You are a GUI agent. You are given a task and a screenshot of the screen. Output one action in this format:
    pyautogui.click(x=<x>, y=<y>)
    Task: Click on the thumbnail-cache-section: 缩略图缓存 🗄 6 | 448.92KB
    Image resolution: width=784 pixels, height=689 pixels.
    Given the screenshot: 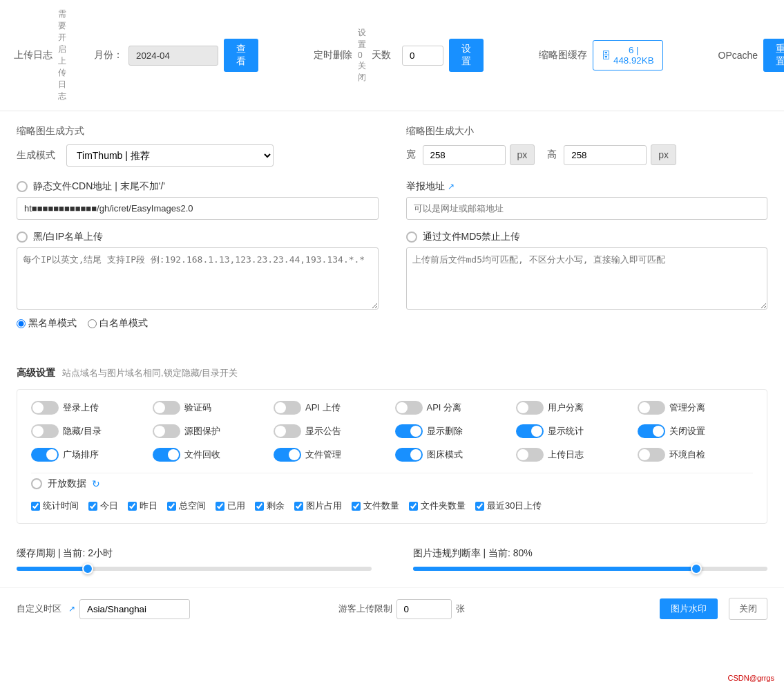 What is the action you would take?
    pyautogui.click(x=601, y=55)
    